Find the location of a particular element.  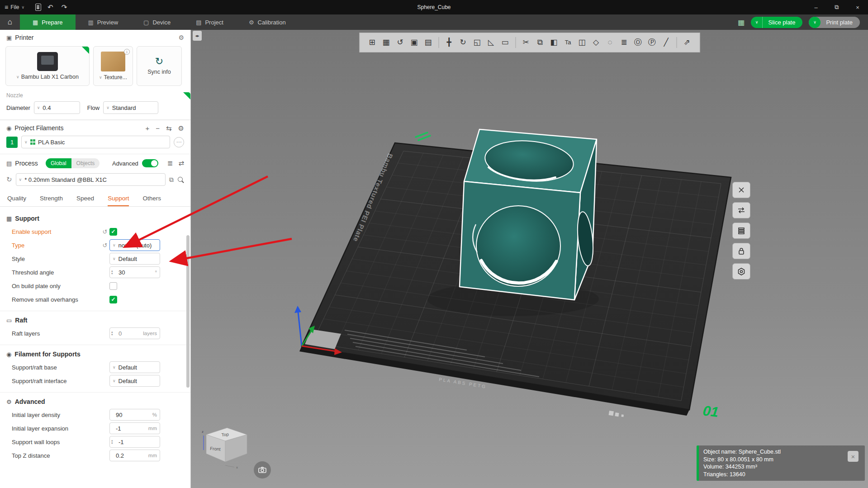

variable-layer-height-icon: ≣ is located at coordinates (624, 43).